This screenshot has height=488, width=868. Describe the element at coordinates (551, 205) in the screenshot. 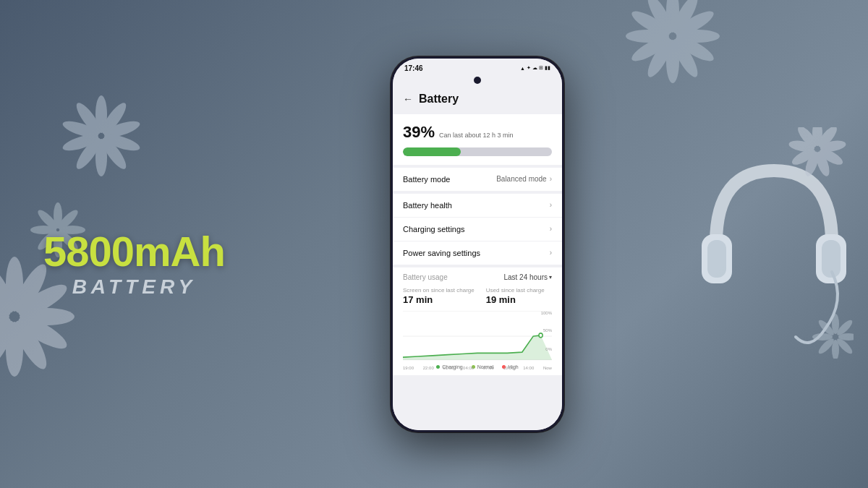

I see `battery-health-chevron-icon: ›` at that location.